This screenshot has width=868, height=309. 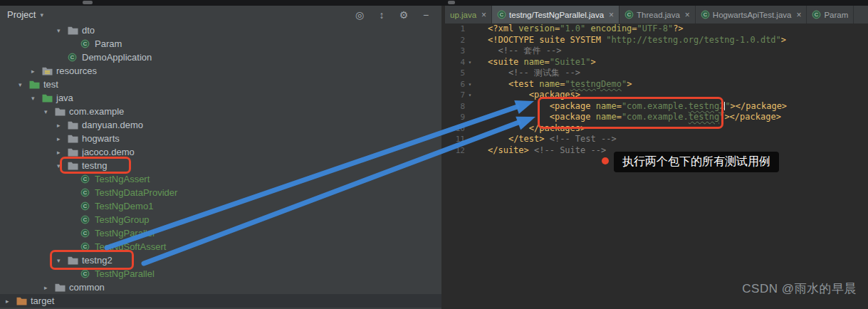 I want to click on tree-item-dto: ▾dto, so click(x=221, y=30).